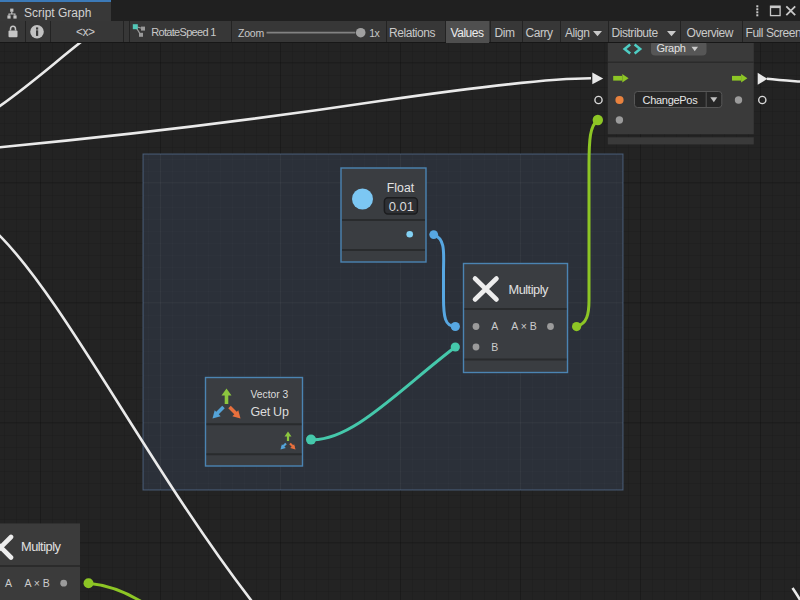 This screenshot has width=800, height=600. What do you see at coordinates (672, 48) in the screenshot?
I see `svg-text: Graph` at bounding box center [672, 48].